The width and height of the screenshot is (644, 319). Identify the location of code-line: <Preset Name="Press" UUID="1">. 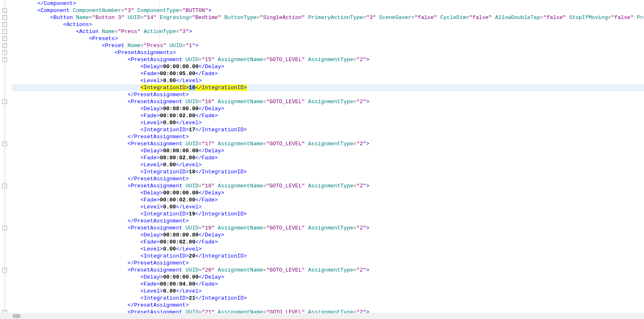
(328, 45).